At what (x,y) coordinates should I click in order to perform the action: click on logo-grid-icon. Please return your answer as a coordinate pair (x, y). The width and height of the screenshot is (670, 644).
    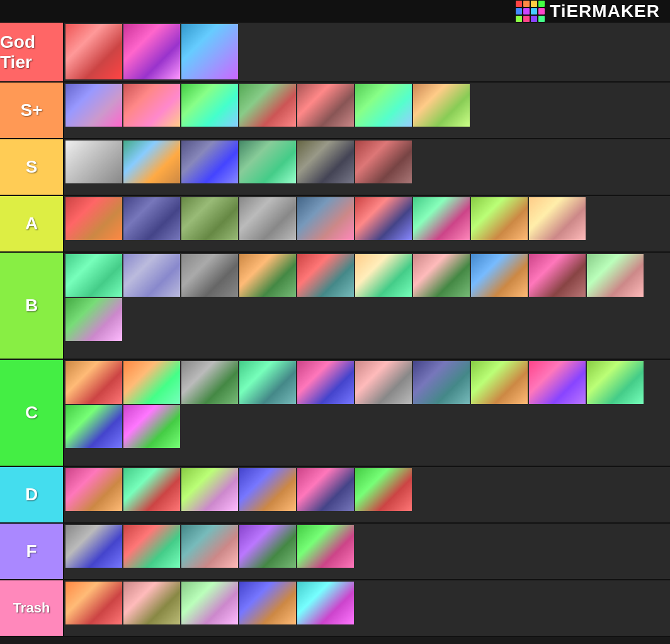
    Looking at the image, I should click on (530, 11).